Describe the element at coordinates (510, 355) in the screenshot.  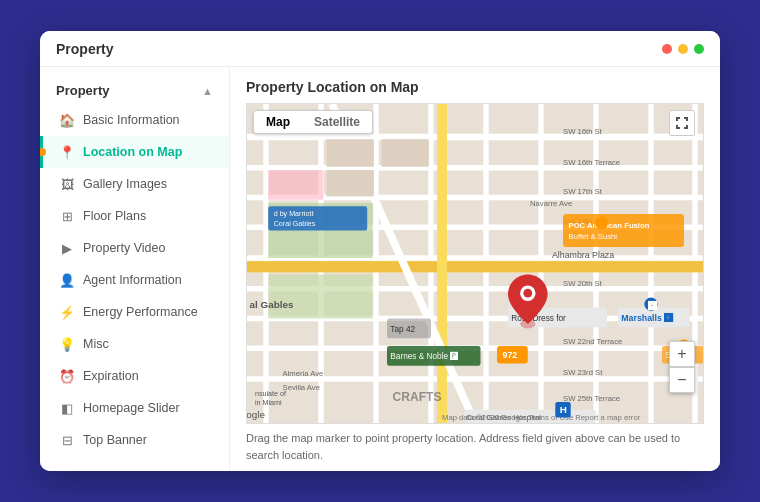
I see `svg-text: 972` at that location.